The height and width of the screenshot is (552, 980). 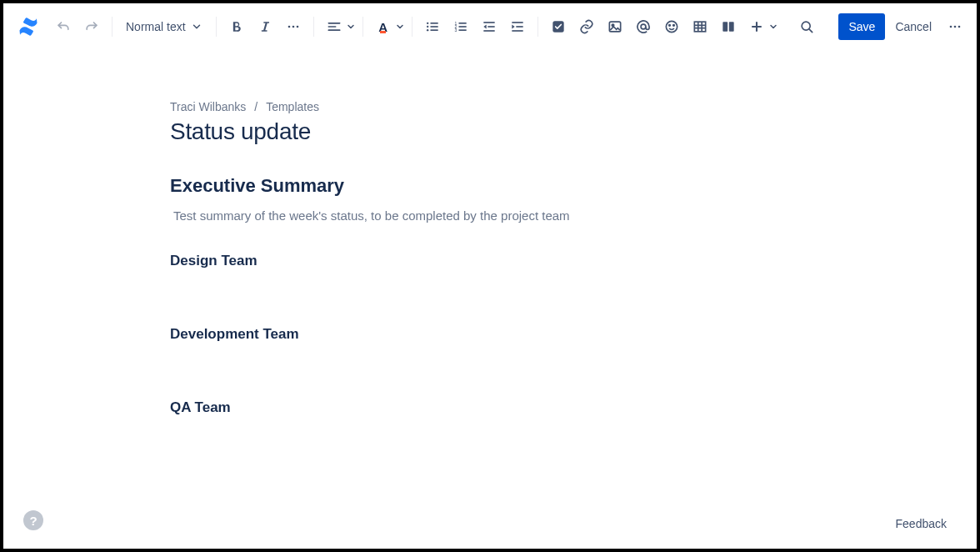 What do you see at coordinates (489, 27) in the screenshot?
I see `outdent-button` at bounding box center [489, 27].